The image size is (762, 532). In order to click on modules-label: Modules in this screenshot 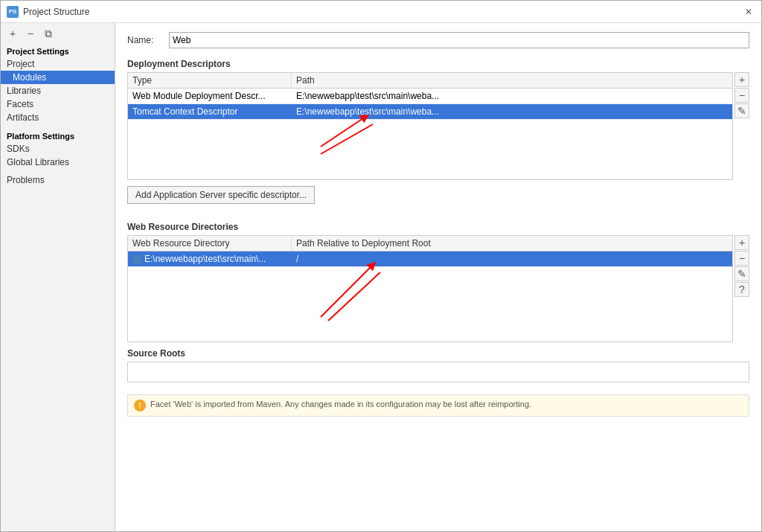, I will do `click(30, 77)`.